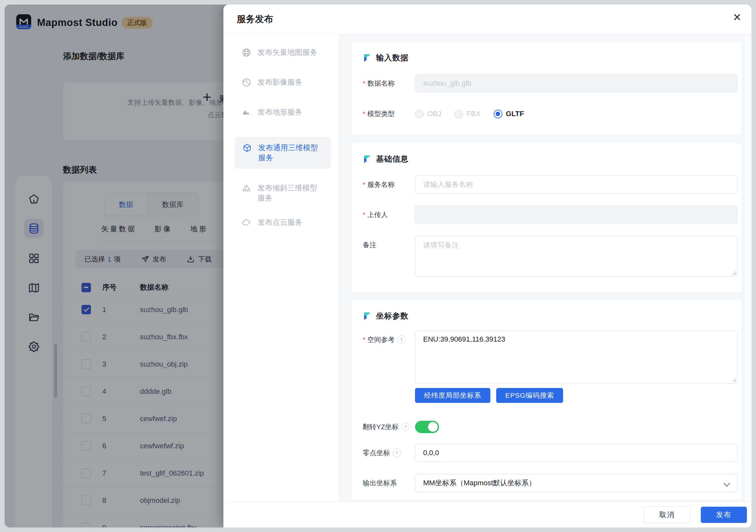  I want to click on remark-label: 备注, so click(389, 245).